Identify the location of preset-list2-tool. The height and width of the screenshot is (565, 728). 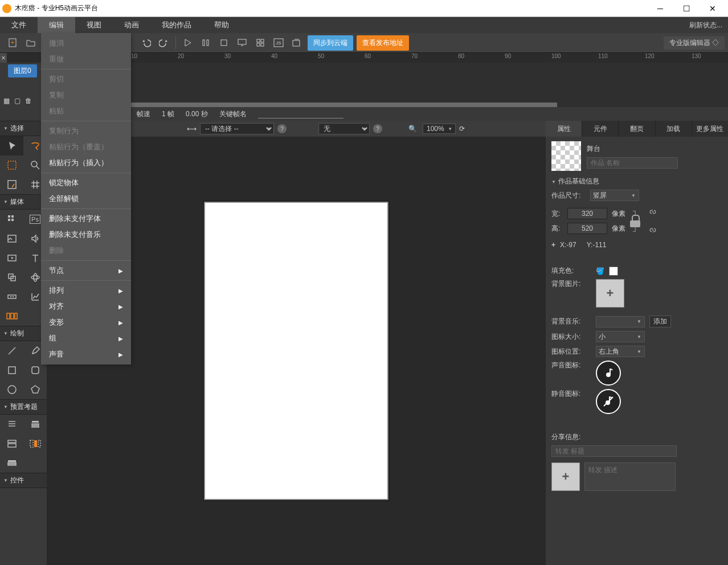
(35, 424).